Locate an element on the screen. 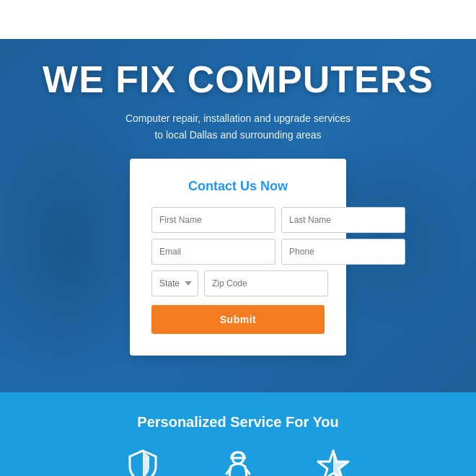 The width and height of the screenshot is (476, 476). shield-icon is located at coordinates (143, 462).